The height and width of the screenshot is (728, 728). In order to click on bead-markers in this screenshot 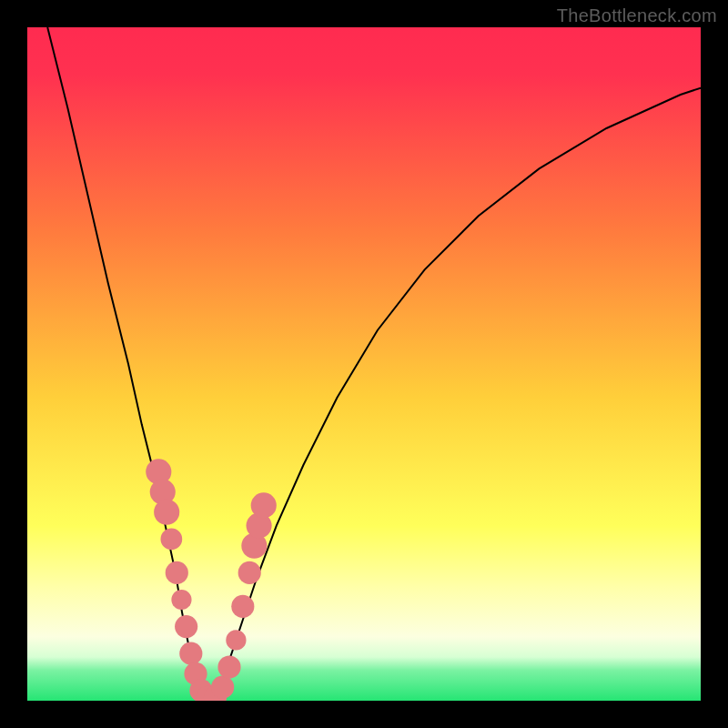, I will do `click(211, 580)`.